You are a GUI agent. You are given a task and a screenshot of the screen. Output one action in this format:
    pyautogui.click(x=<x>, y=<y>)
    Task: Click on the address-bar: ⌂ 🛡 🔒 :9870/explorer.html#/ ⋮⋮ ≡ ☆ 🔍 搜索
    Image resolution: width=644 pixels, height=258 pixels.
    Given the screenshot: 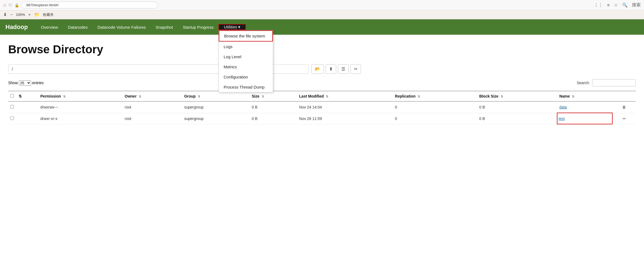 What is the action you would take?
    pyautogui.click(x=322, y=5)
    